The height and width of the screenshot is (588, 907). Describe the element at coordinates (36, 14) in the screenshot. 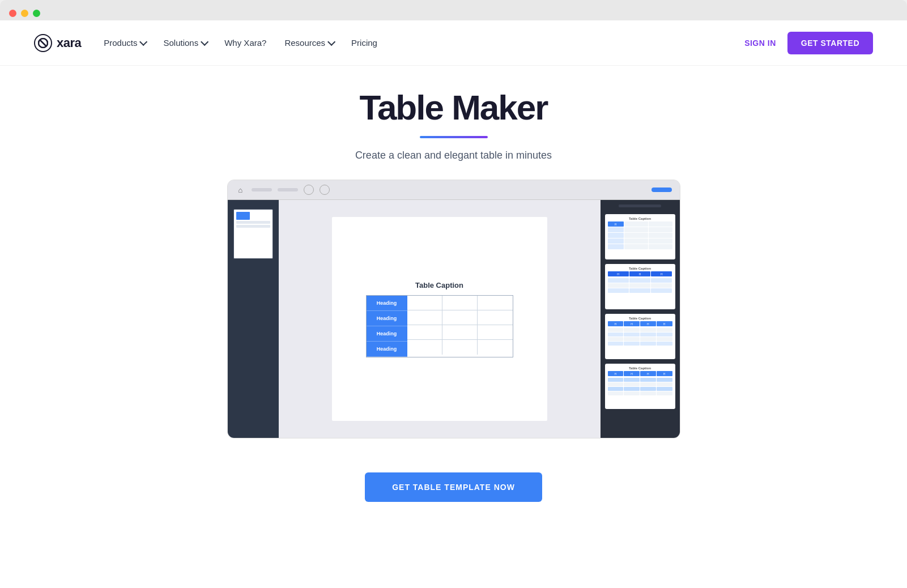

I see `traffic-light-green` at that location.